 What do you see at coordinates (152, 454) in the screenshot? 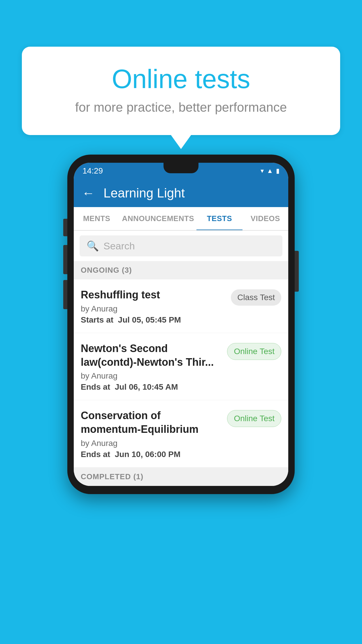
I see `test-date-3: Ends at Jun 10, 06:00 PM` at bounding box center [152, 454].